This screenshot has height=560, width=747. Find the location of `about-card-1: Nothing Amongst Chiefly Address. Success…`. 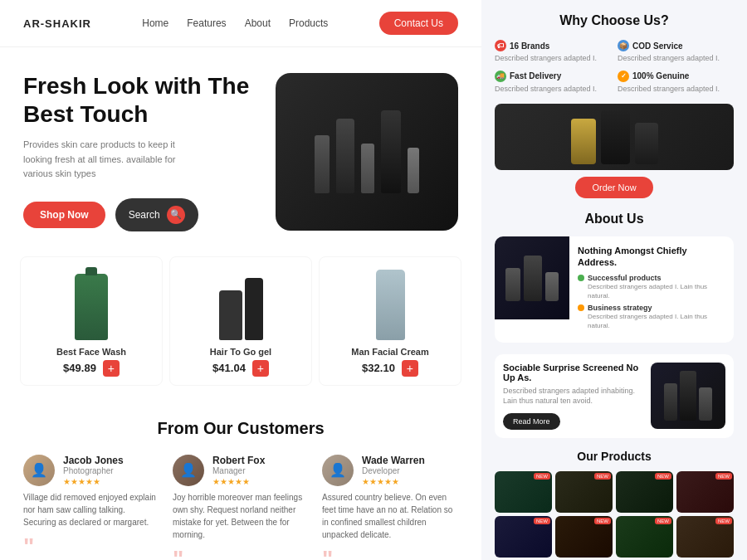

about-card-1: Nothing Amongst Chiefly Address. Success… is located at coordinates (614, 289).